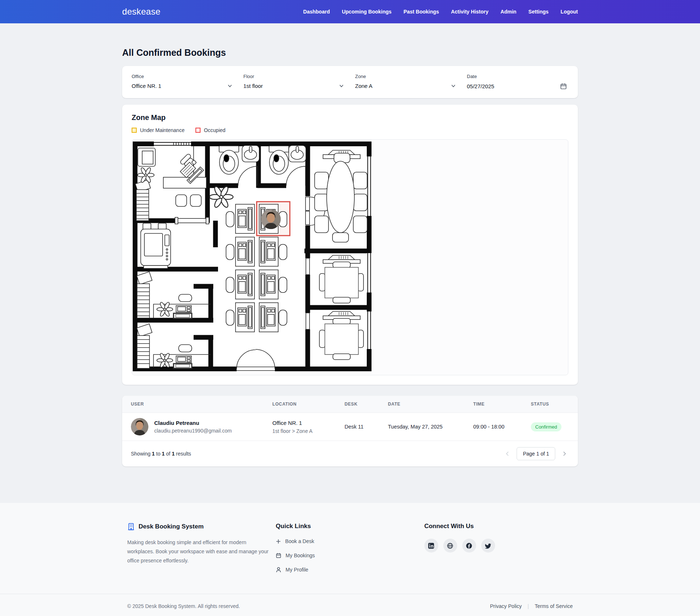 The height and width of the screenshot is (616, 700). I want to click on date-cell: Tuesday, May 27, 2025, so click(431, 427).